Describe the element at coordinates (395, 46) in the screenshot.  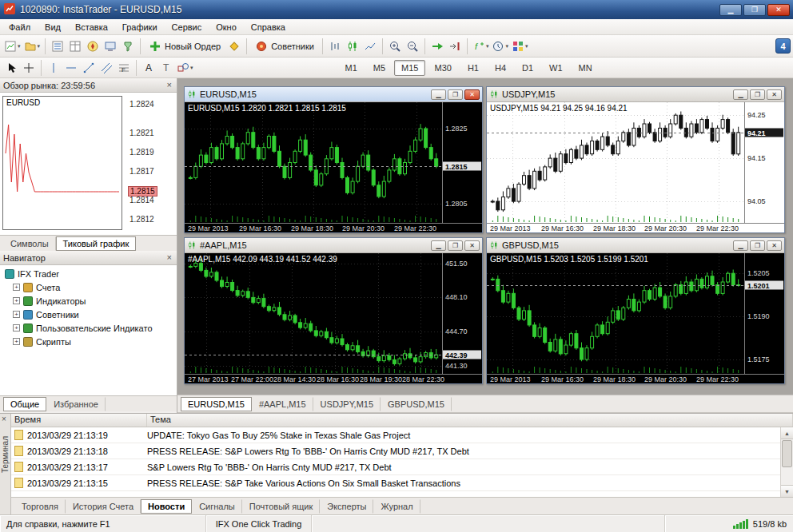
I see `zoom-in-icon` at that location.